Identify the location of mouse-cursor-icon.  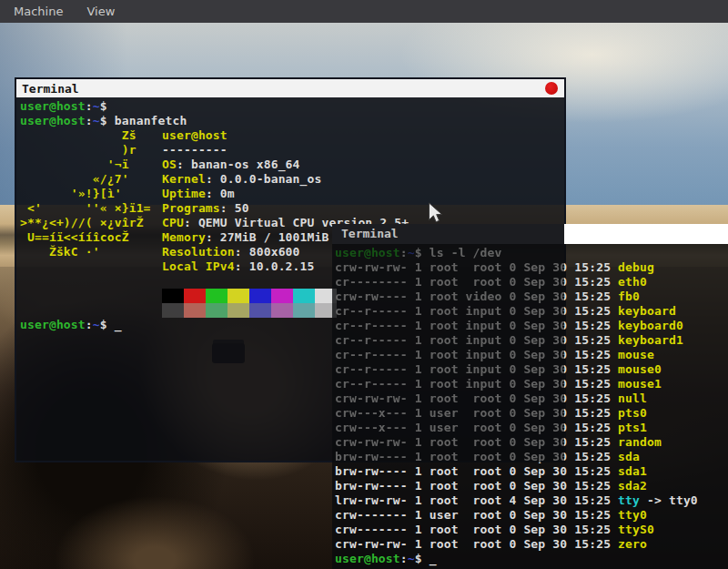
(435, 213).